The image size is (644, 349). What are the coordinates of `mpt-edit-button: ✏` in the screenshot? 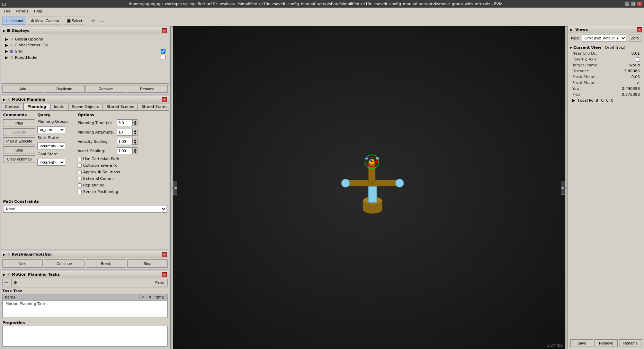 It's located at (6, 283).